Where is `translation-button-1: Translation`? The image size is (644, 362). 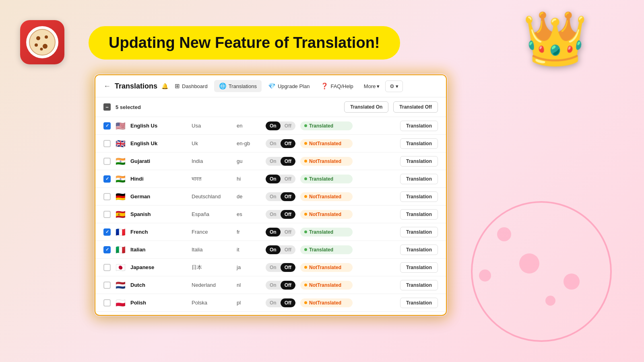 translation-button-1: Translation is located at coordinates (419, 144).